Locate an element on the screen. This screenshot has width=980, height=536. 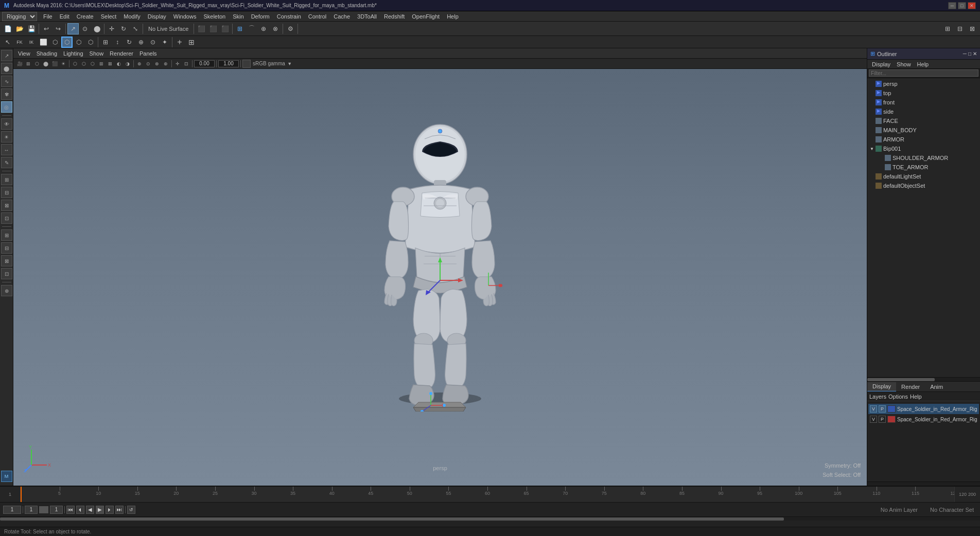
outliner-search-input is located at coordinates (923, 73).